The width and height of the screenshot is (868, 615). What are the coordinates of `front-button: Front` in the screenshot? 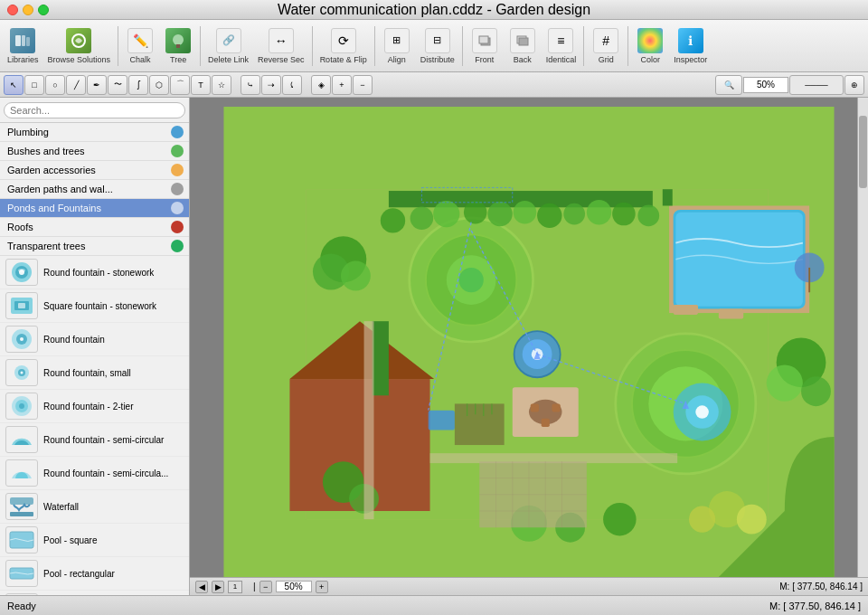 It's located at (485, 46).